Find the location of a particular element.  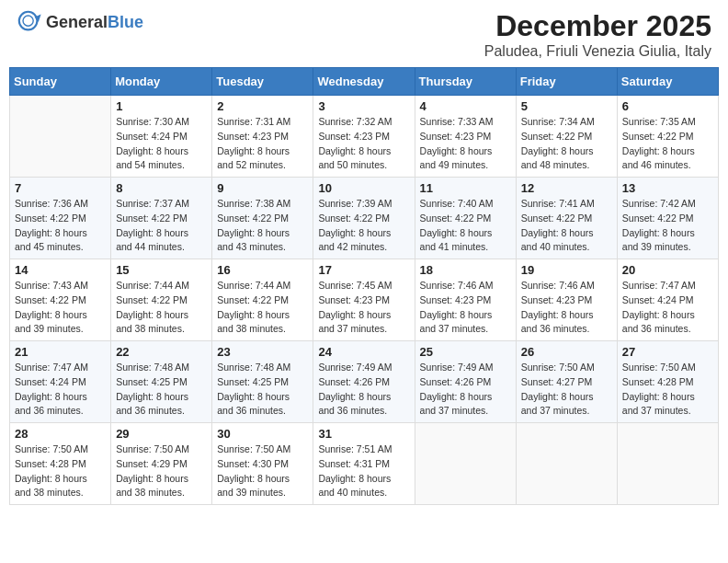

day-info: Sunrise: 7:49 AMSunset: 4:26 PMDaylight:… is located at coordinates (465, 390).